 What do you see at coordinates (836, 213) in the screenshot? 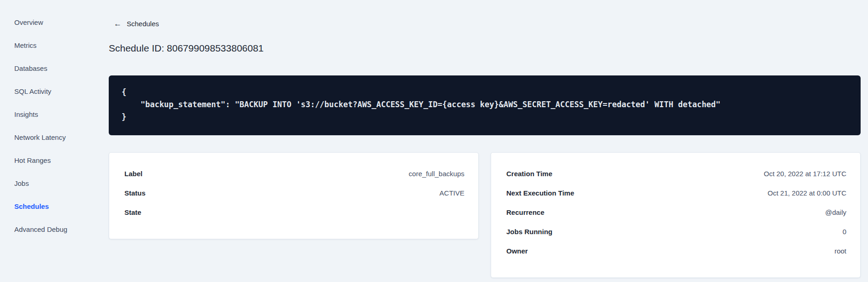
I see `recurrence-row-value: @daily` at bounding box center [836, 213].